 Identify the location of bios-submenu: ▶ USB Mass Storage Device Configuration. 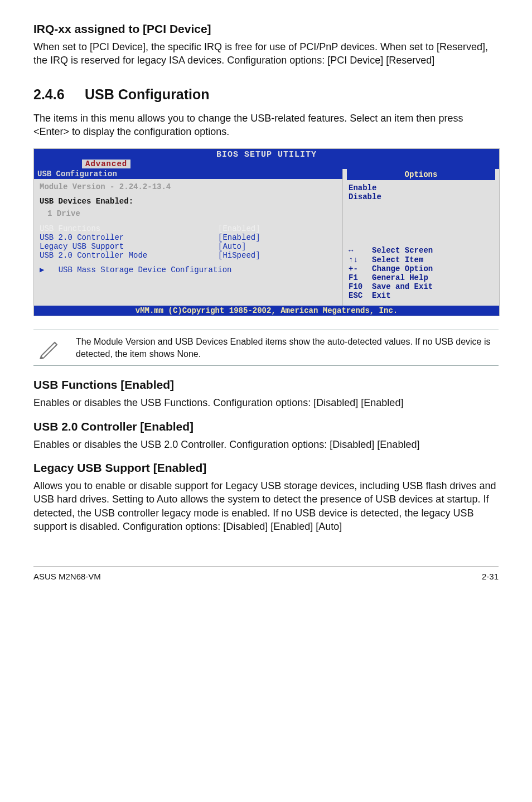
(188, 270).